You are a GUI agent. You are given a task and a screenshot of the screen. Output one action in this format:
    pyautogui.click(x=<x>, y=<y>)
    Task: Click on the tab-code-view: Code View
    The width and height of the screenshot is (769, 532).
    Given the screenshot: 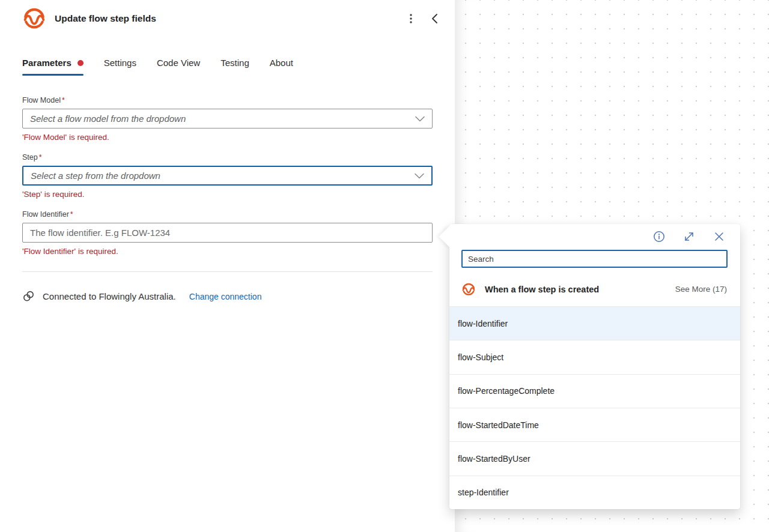 What is the action you would take?
    pyautogui.click(x=178, y=67)
    